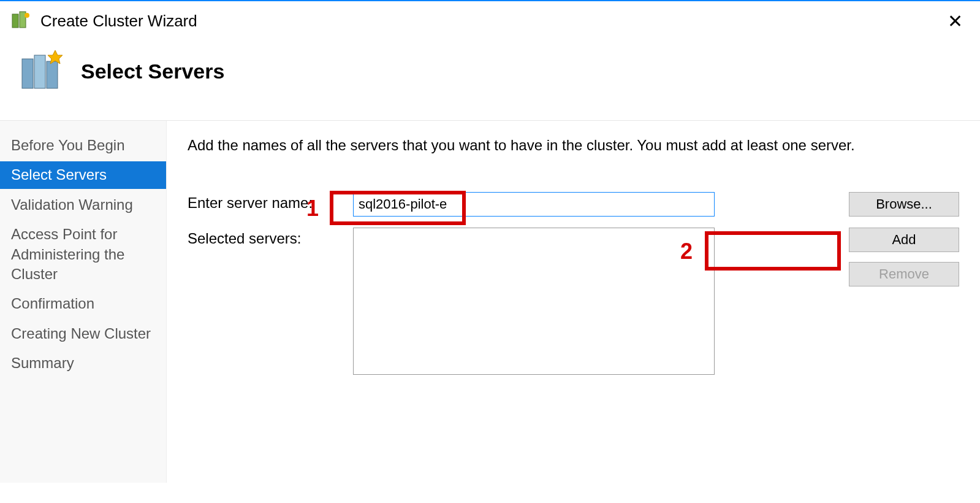  I want to click on step-creating-new-cluster: Creating New Cluster, so click(83, 334).